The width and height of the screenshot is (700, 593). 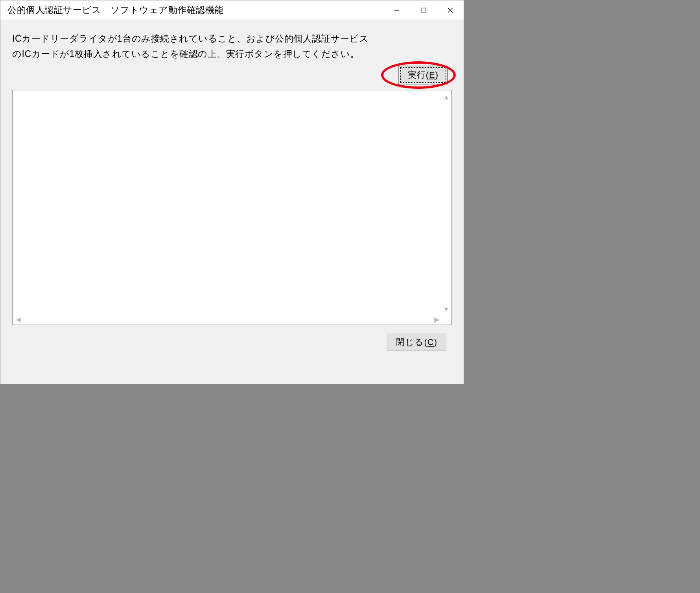 What do you see at coordinates (446, 97) in the screenshot?
I see `scroll-up-icon: ▲` at bounding box center [446, 97].